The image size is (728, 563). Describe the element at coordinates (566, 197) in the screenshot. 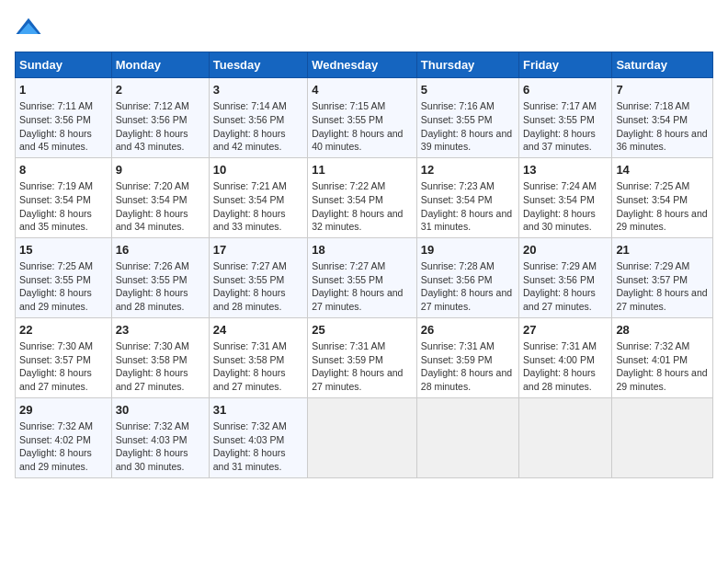

I see `day-cell: 13Sunrise: 7:24 AMSunset: 3:54 PMDayligh…` at that location.